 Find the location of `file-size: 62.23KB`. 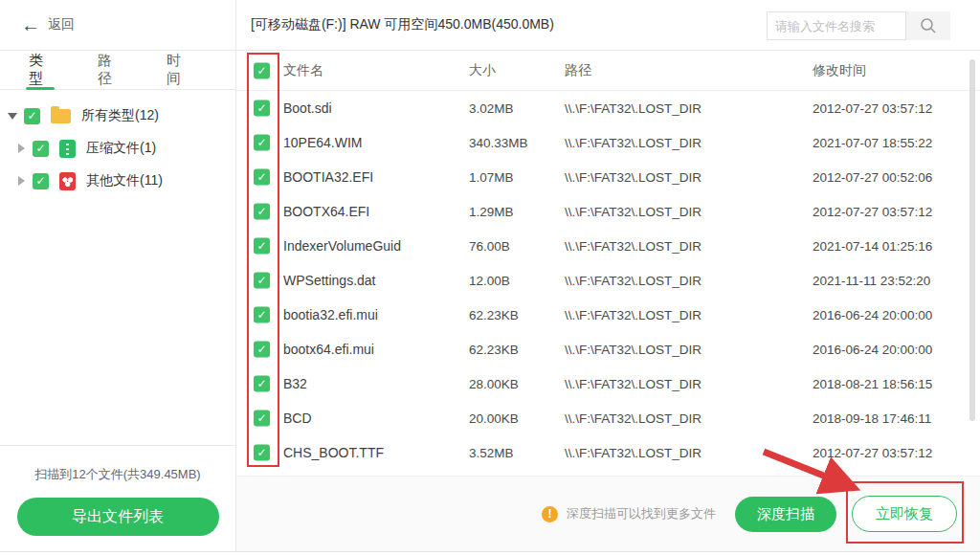

file-size: 62.23KB is located at coordinates (494, 316).